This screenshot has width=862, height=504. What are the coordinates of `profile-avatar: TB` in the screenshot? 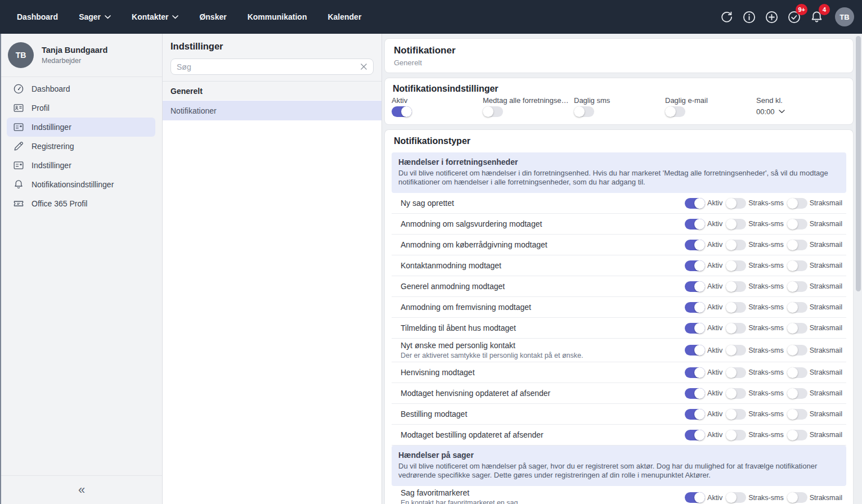 It's located at (21, 55).